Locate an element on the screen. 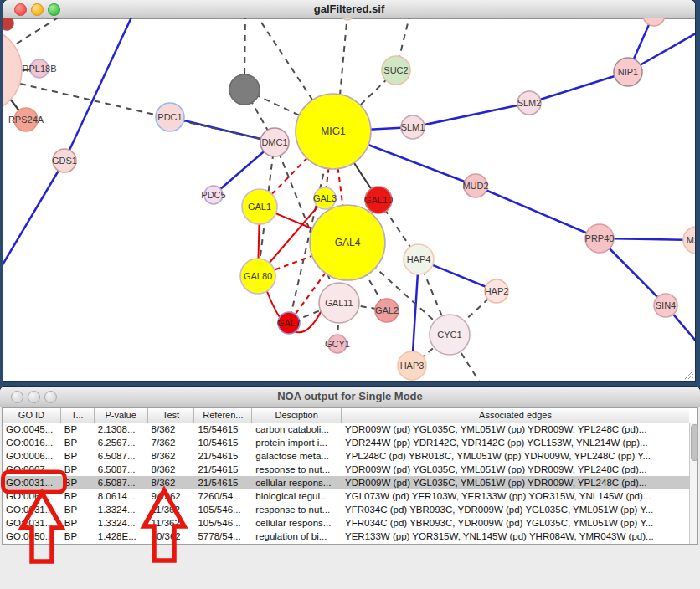 The image size is (700, 589). table-row: GO:0031...BP6.5087...8/36221/54615cellul… is located at coordinates (346, 483).